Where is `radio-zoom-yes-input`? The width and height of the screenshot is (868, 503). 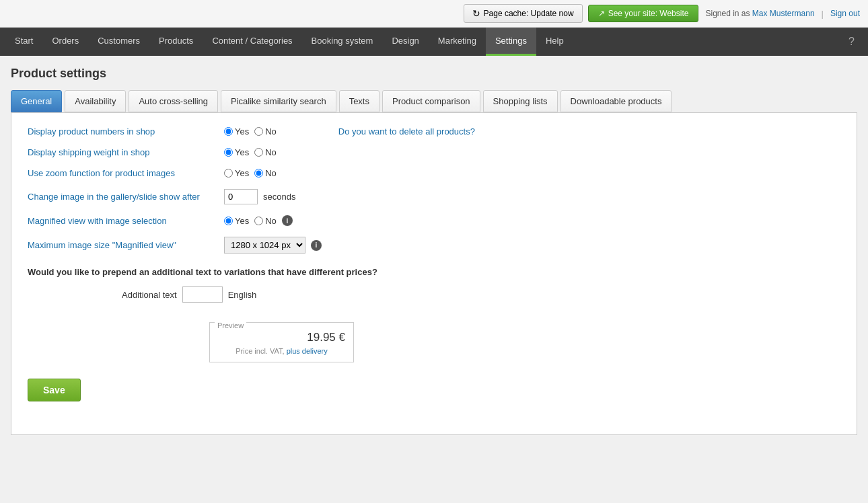
radio-zoom-yes-input is located at coordinates (229, 173).